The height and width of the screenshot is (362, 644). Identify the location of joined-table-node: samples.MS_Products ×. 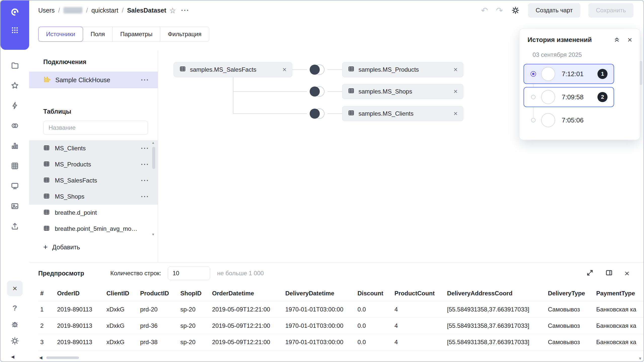
(403, 70).